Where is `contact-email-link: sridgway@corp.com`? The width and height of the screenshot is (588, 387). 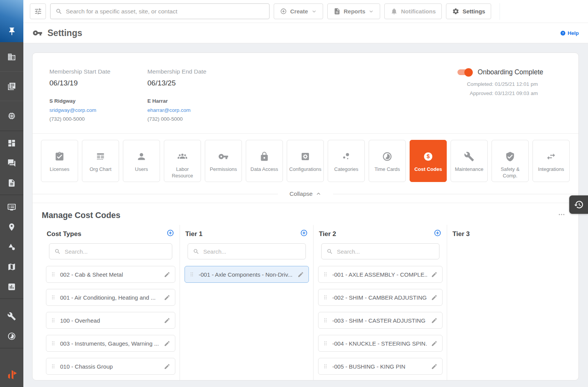
contact-email-link: sridgway@corp.com is located at coordinates (98, 110).